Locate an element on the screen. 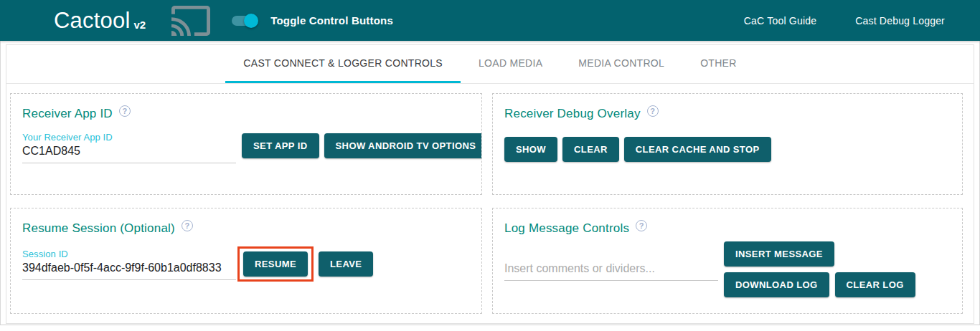 The width and height of the screenshot is (980, 331). session-id-input is located at coordinates (129, 269).